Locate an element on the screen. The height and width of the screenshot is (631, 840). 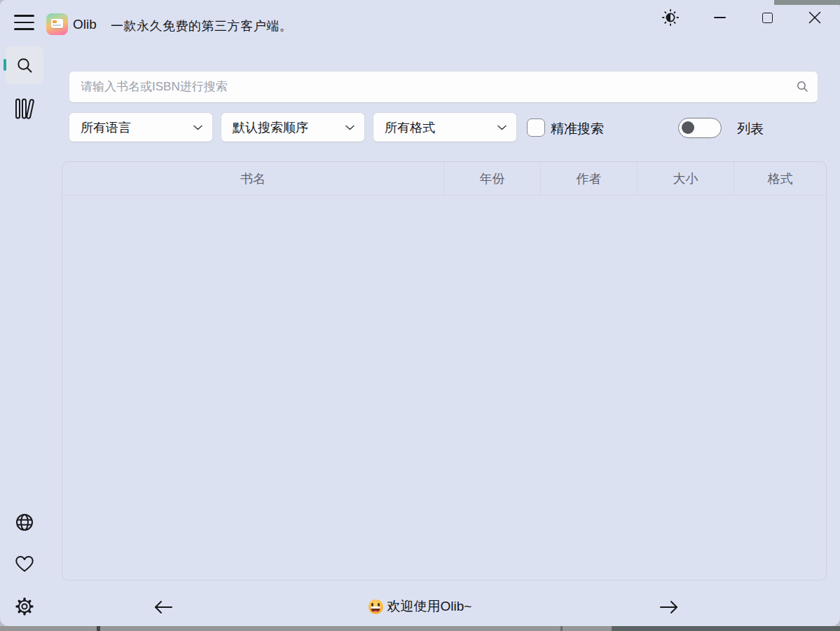
list-view-toggle is located at coordinates (700, 128).